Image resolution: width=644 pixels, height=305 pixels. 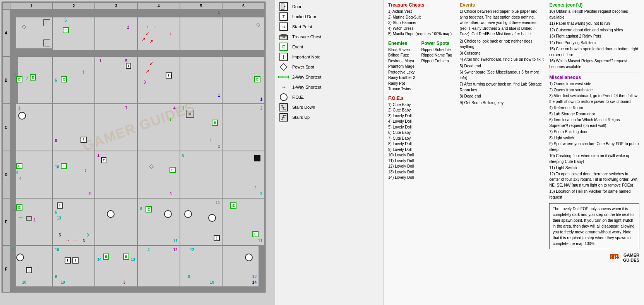 I want to click on door-icon, so click(x=284, y=7).